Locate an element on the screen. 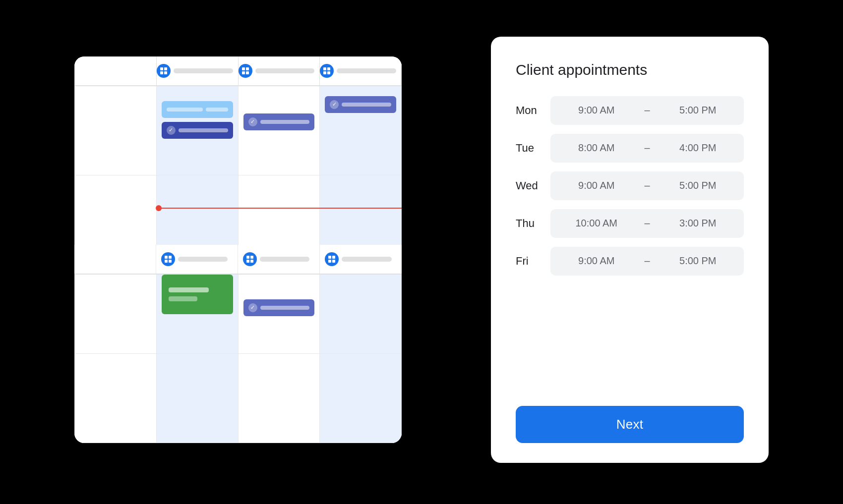 The height and width of the screenshot is (504, 843). cal-cell-r3c4 is located at coordinates (361, 309).